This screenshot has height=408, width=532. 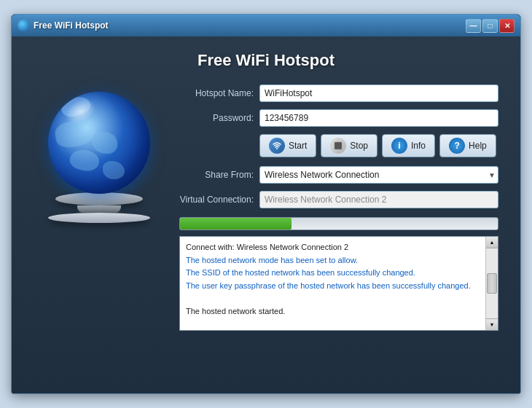 What do you see at coordinates (335, 273) in the screenshot?
I see `log-line-3: The SSID of the hosted network has been …` at bounding box center [335, 273].